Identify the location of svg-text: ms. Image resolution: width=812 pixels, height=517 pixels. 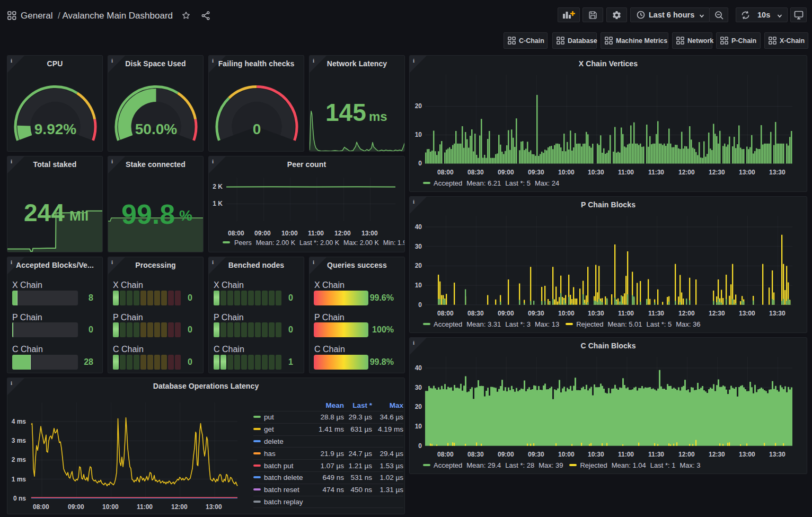
(378, 117).